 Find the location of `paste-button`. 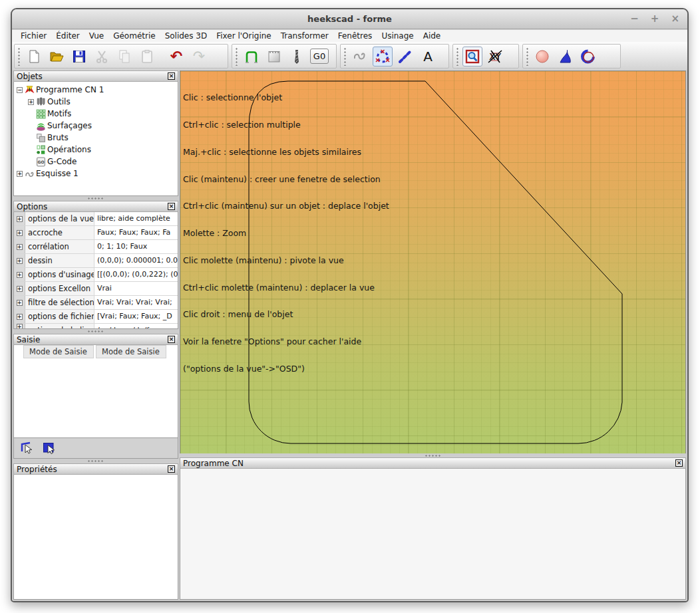

paste-button is located at coordinates (147, 57).